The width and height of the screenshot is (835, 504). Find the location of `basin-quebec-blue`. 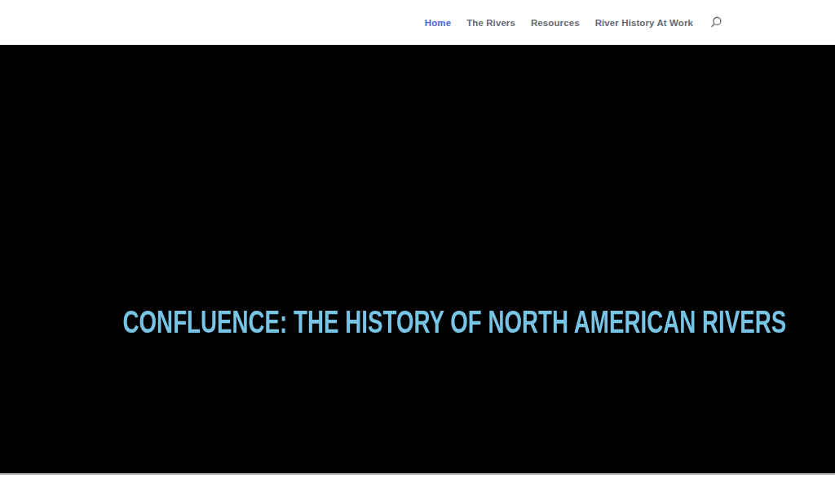

basin-quebec-blue is located at coordinates (549, 270).